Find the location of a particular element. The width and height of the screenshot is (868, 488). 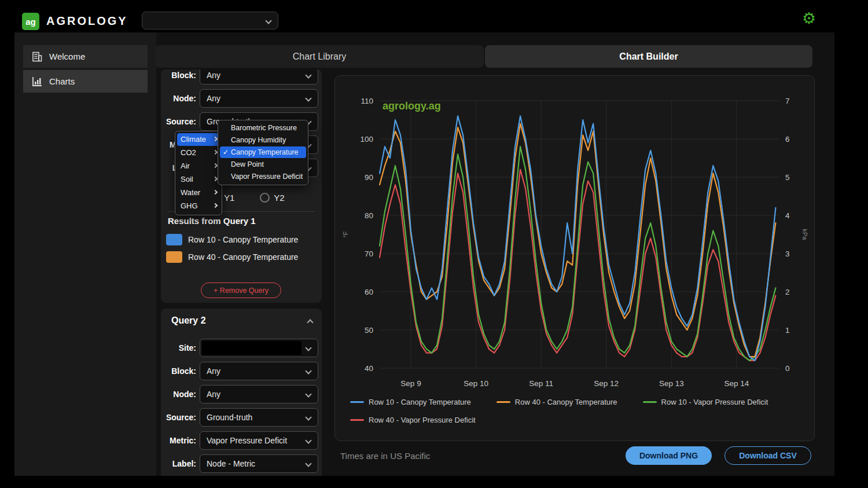

charts-icon is located at coordinates (37, 82).